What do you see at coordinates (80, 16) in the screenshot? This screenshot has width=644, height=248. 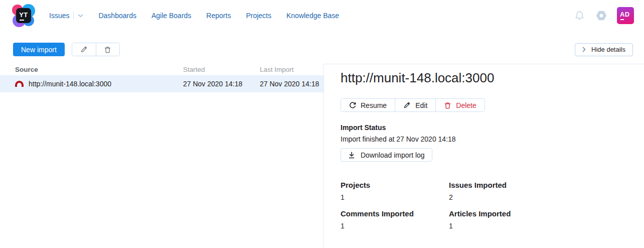 I see `chevron-down-icon` at bounding box center [80, 16].